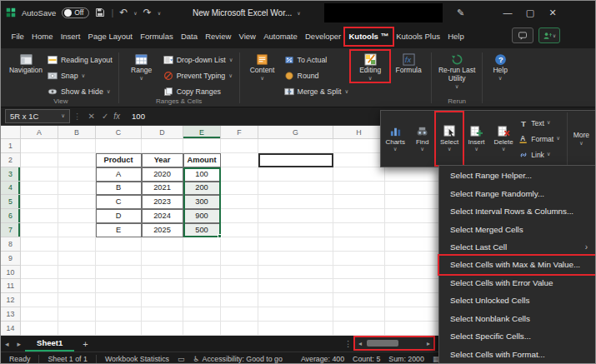 This screenshot has width=596, height=364. What do you see at coordinates (11, 315) in the screenshot?
I see `row-header-13: 13` at bounding box center [11, 315].